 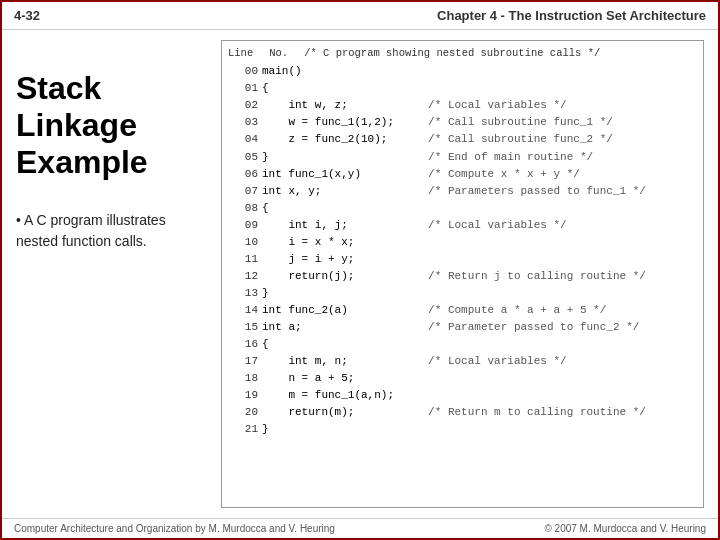 I want to click on line-code: return(j);, so click(x=343, y=276).